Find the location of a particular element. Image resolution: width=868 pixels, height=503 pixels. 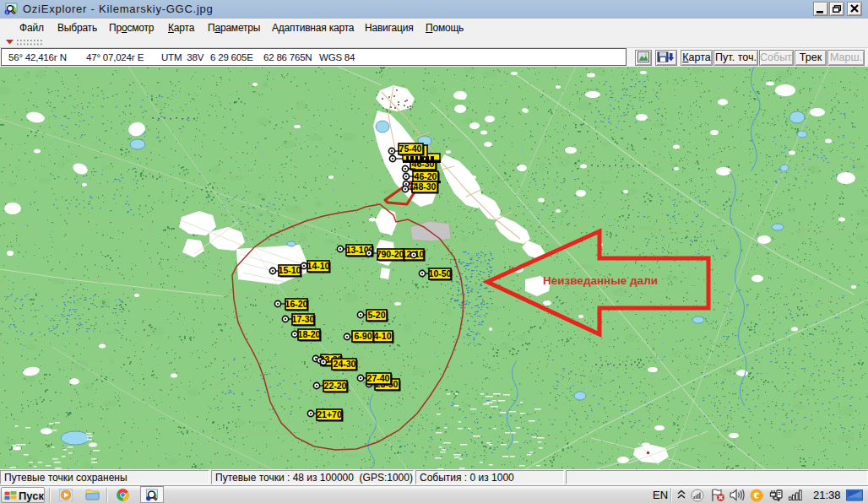

svg-text: 22-20 is located at coordinates (336, 386).